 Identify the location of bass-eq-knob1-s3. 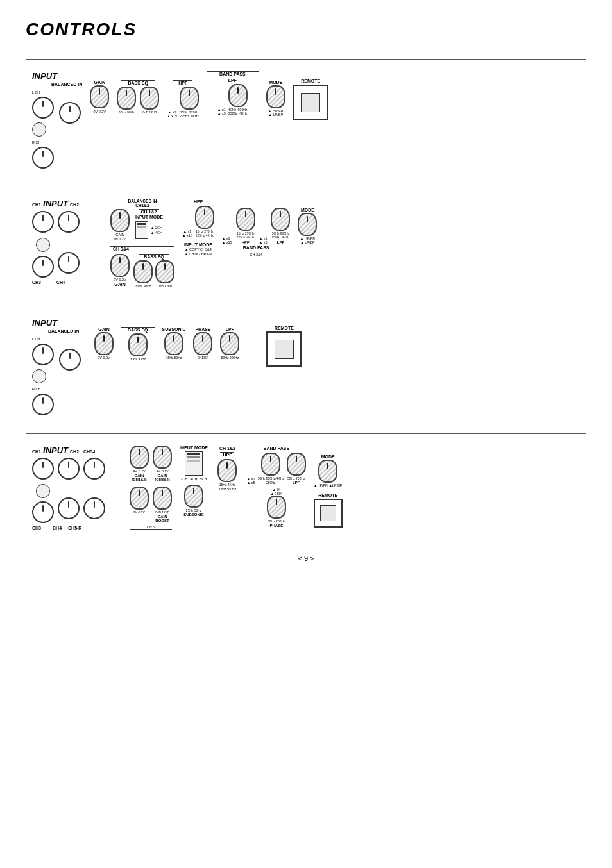
(138, 345).